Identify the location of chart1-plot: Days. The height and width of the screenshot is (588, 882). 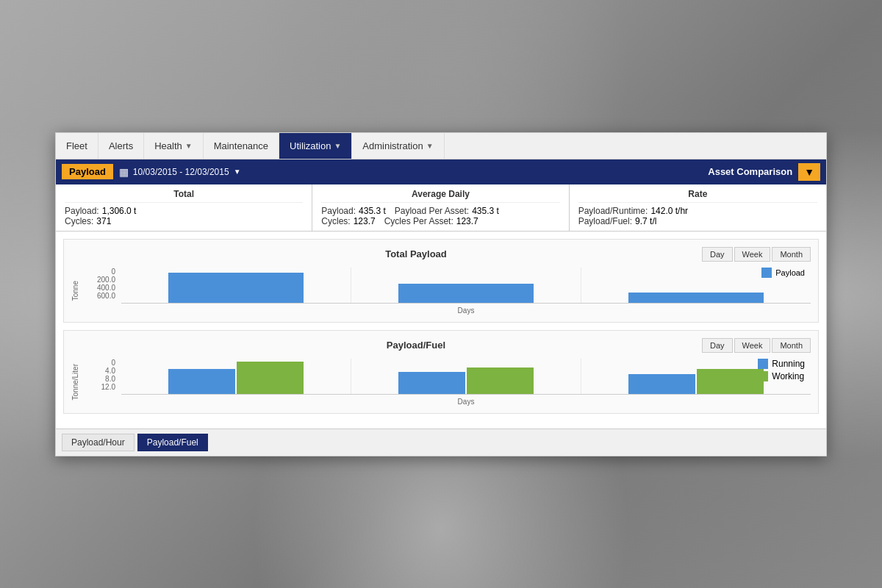
(466, 291).